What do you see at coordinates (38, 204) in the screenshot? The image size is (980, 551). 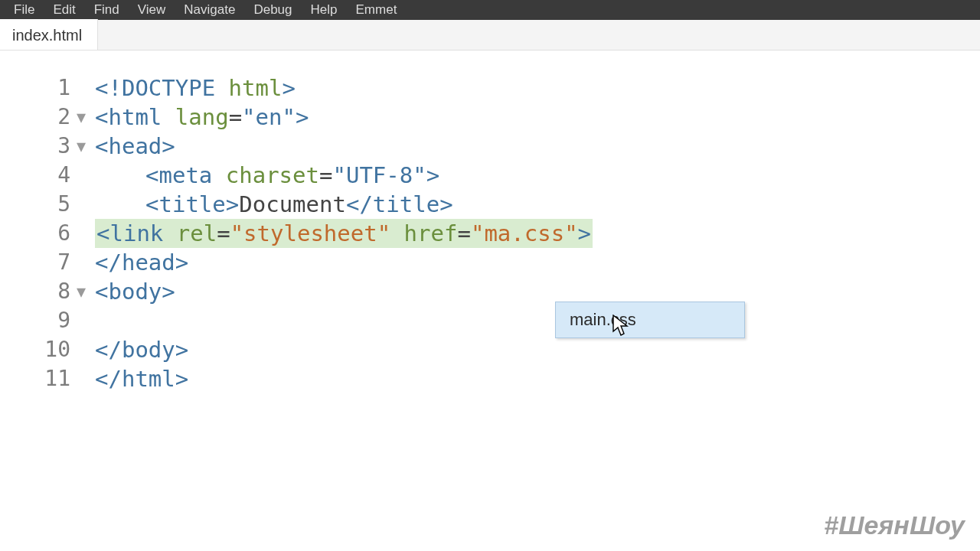 I see `line-number: 5` at bounding box center [38, 204].